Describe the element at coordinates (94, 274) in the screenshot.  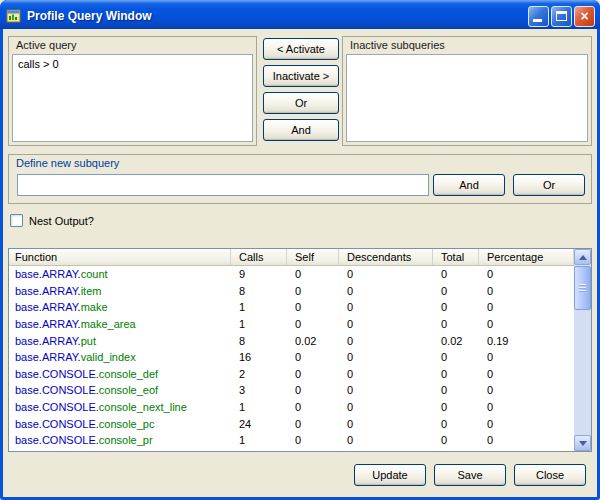
I see `function-feature: count` at that location.